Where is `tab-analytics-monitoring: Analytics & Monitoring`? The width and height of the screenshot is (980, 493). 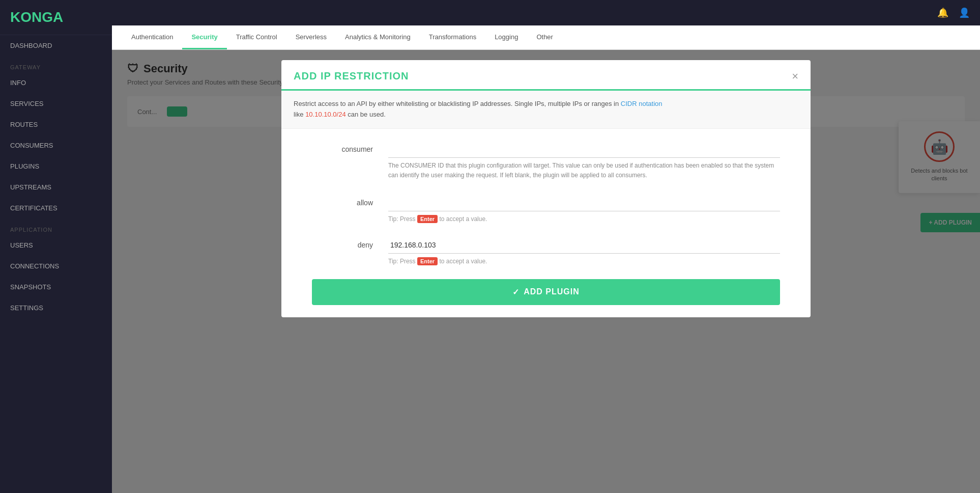 tab-analytics-monitoring: Analytics & Monitoring is located at coordinates (378, 38).